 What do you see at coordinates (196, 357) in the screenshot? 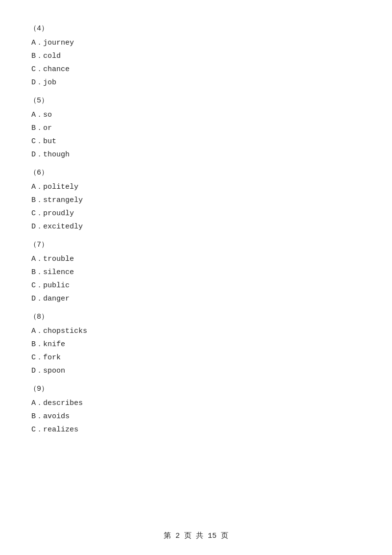
I see `option-q8-c: C．fork` at bounding box center [196, 357].